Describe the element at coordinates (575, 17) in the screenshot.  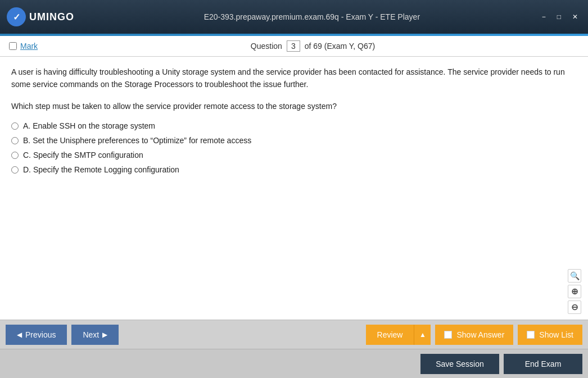
I see `close-button: ✕` at that location.